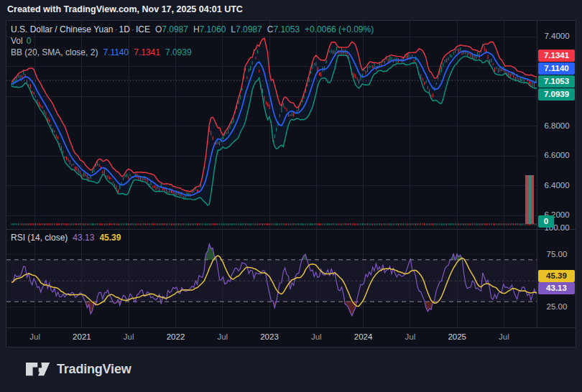  I want to click on bb-upper-value: 7.1341, so click(147, 52).